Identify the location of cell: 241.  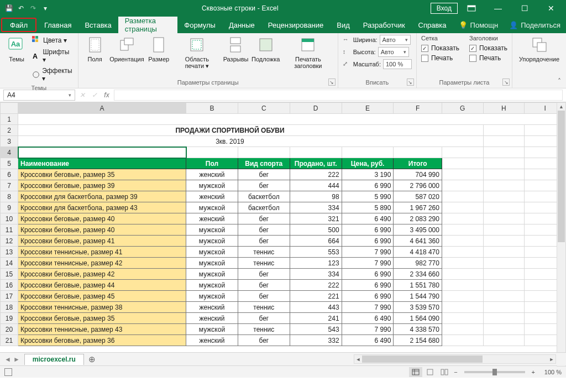
(316, 318).